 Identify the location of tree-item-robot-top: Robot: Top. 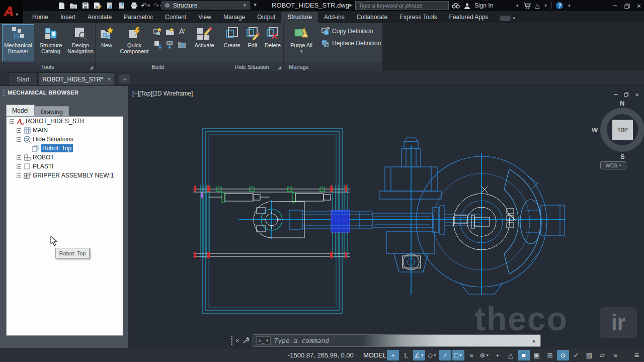
(64, 148).